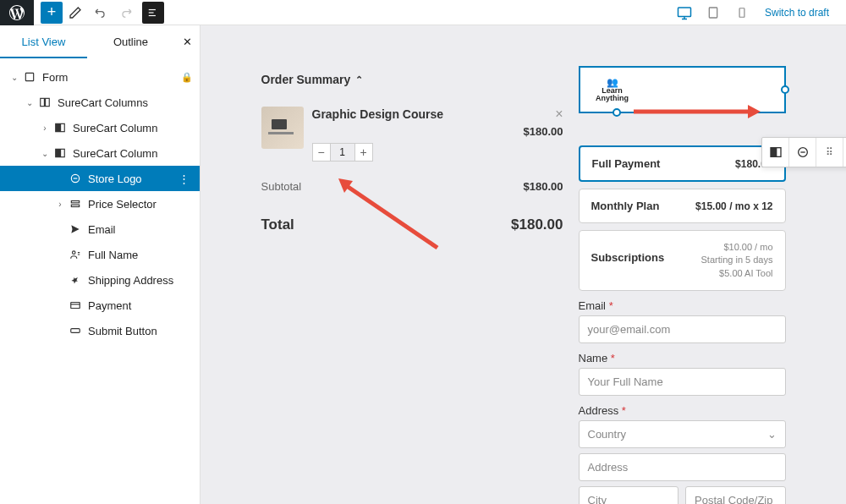 The image size is (846, 504). Describe the element at coordinates (682, 206) in the screenshot. I see `plan-monthly: Monthly Plan $15.00 / mo x 12` at that location.